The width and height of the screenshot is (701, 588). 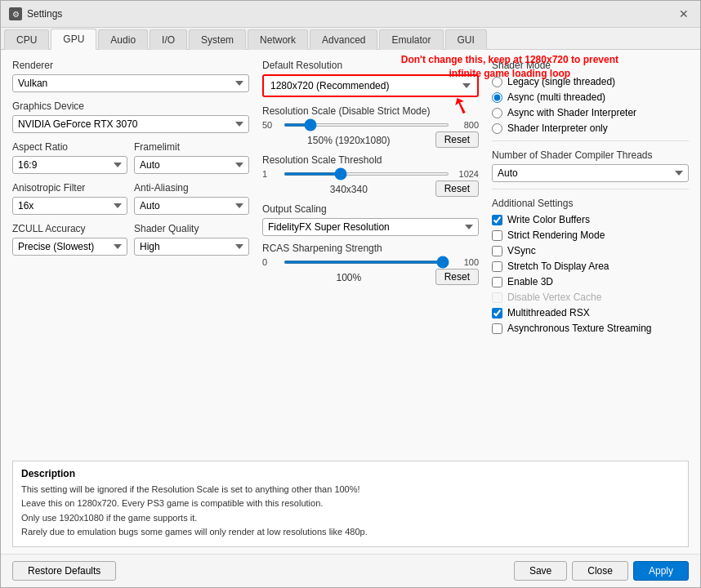 What do you see at coordinates (349, 189) in the screenshot?
I see `res-threshold-display: 340x340` at bounding box center [349, 189].